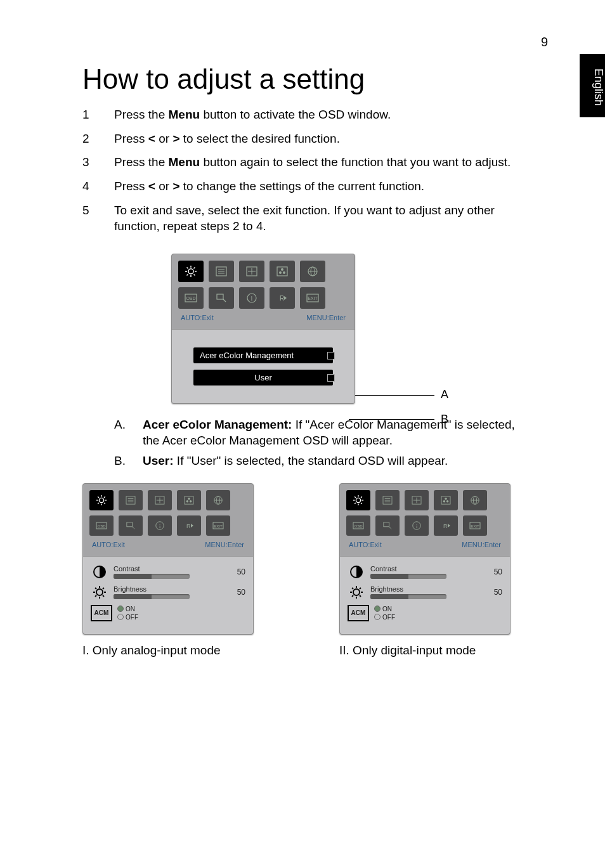 The height and width of the screenshot is (868, 605). Describe the element at coordinates (98, 115) in the screenshot. I see `step-number: 1` at that location.